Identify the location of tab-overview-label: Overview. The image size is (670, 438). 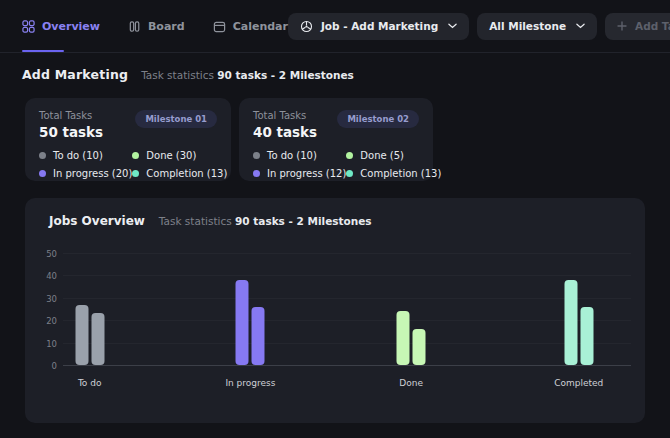
(71, 26).